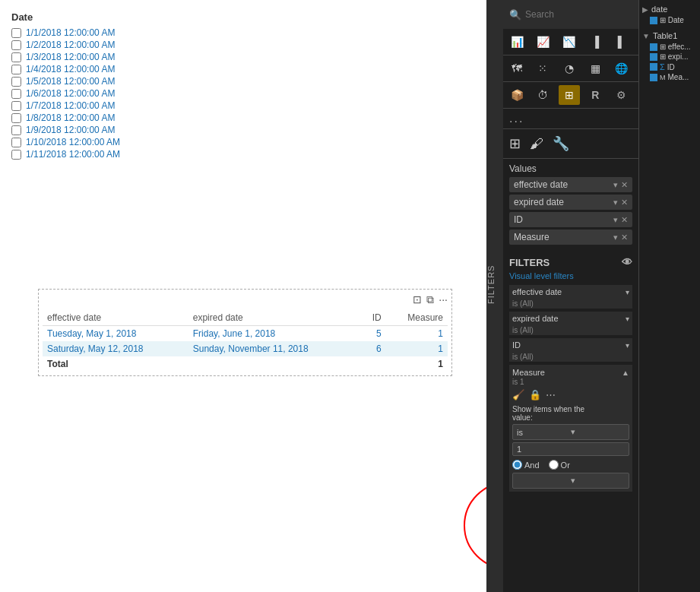  Describe the element at coordinates (529, 263) in the screenshot. I see `filters-panel-title: FILTERS` at that location.